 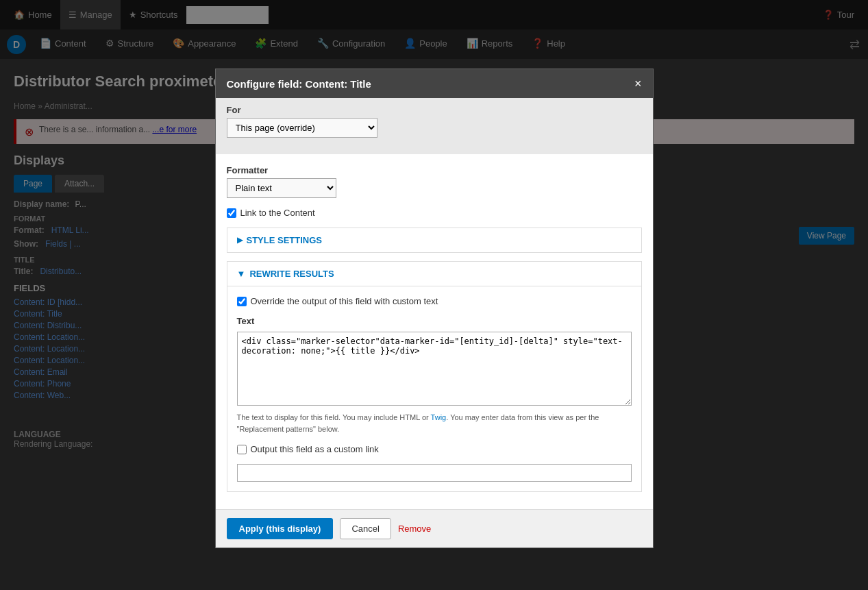 What do you see at coordinates (638, 84) in the screenshot?
I see `modal-close-button: ×` at bounding box center [638, 84].